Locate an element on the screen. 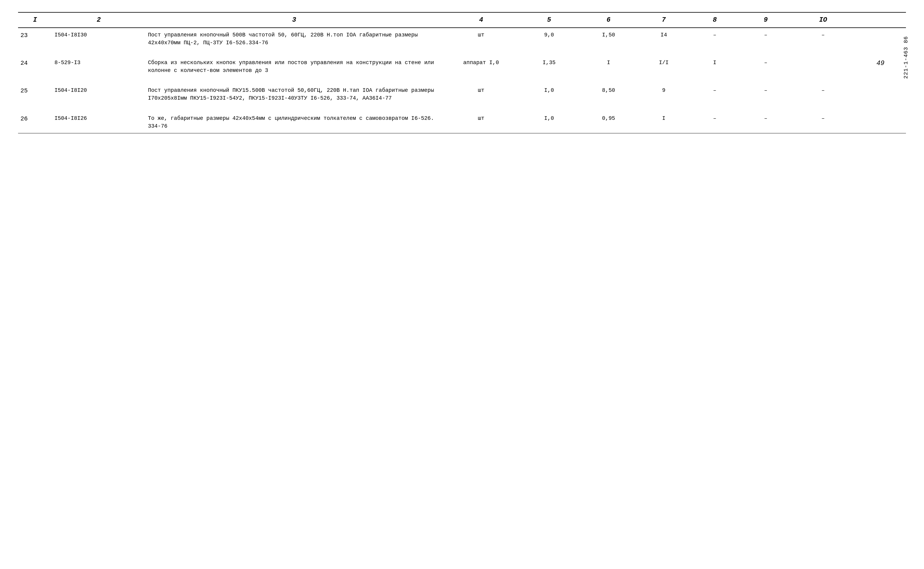  row-26-sidenote is located at coordinates (880, 119).